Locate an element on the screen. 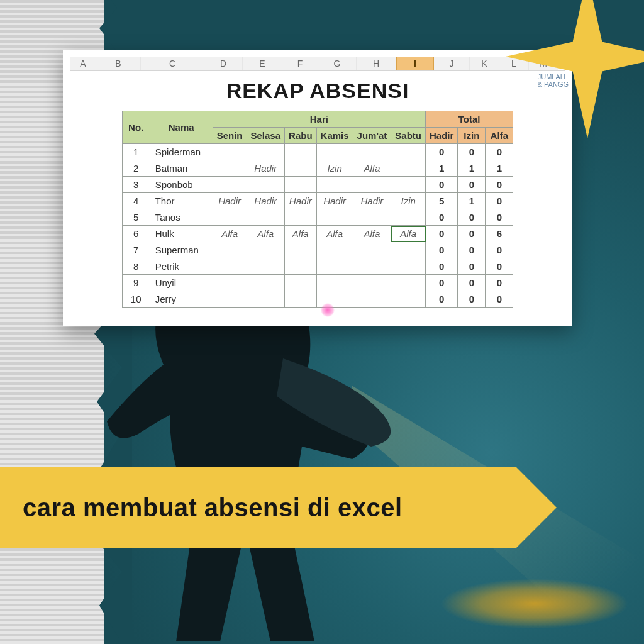 The image size is (644, 644). cell-no: 7 is located at coordinates (136, 250).